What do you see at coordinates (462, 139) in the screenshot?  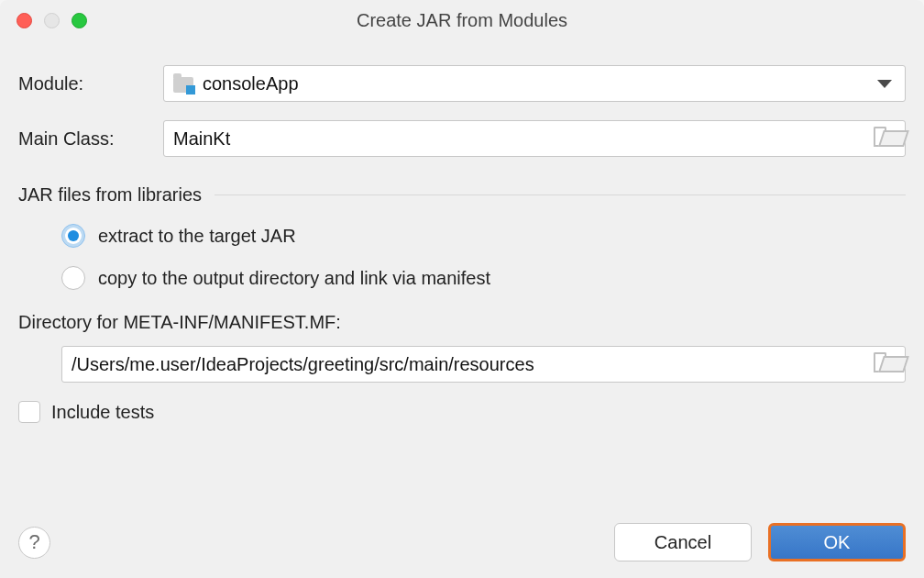 I see `main-class-row: Main Class: MainKt` at bounding box center [462, 139].